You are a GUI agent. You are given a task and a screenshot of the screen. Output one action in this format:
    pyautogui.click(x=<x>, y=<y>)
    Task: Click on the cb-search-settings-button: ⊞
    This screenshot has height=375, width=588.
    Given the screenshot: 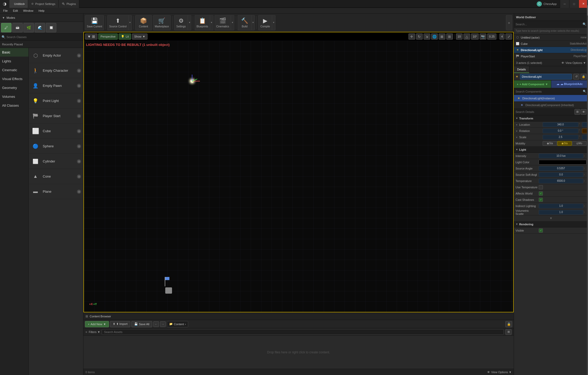 What is the action you would take?
    pyautogui.click(x=509, y=332)
    